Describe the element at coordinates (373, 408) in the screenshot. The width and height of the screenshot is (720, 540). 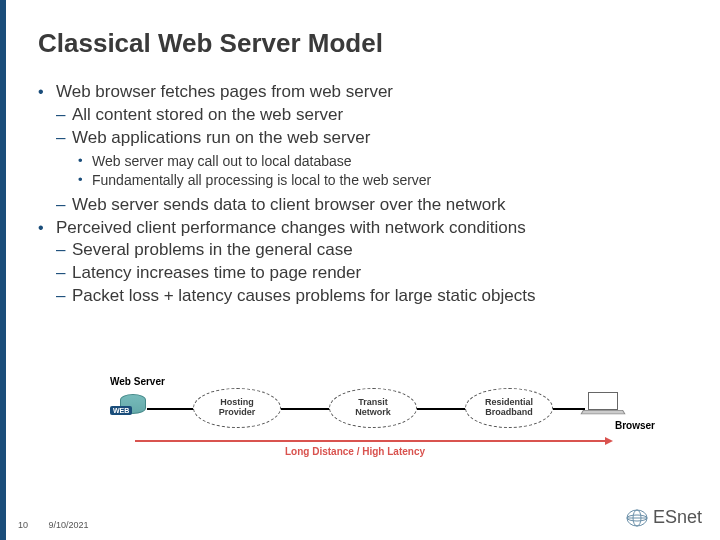
I see `cloud-transit: Transit Network` at that location.